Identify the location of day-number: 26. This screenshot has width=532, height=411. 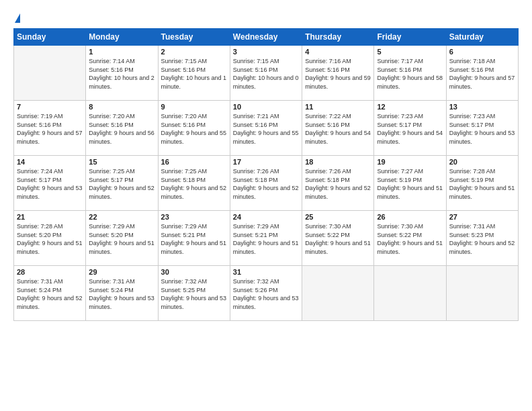
(410, 217).